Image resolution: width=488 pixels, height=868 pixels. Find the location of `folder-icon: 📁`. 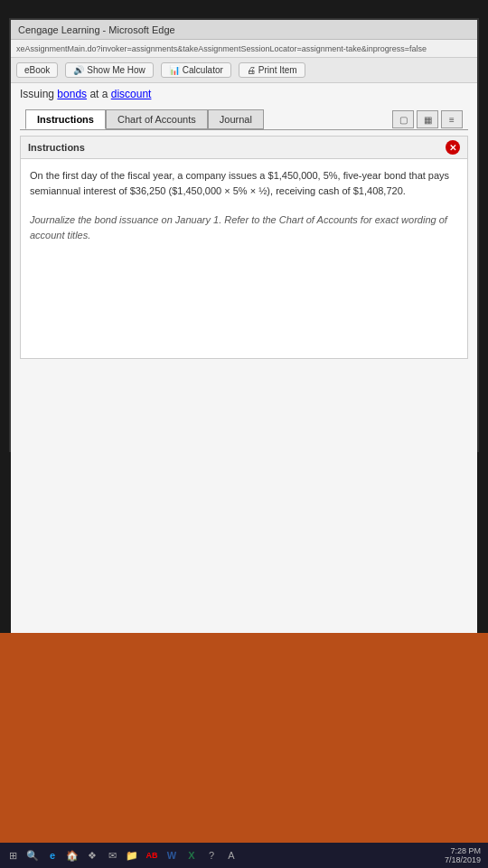

folder-icon: 📁 is located at coordinates (132, 855).